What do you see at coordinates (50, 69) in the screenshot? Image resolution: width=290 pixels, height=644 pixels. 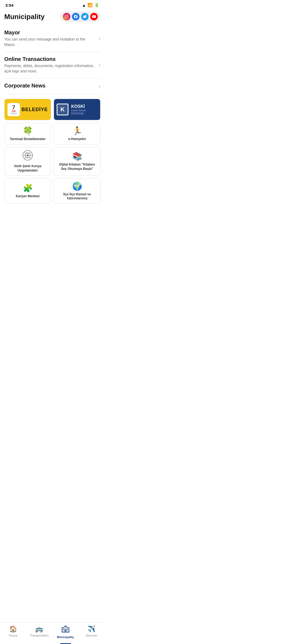 I see `online-transactions-desc: Payments, debts, documents, registration…` at bounding box center [50, 69].